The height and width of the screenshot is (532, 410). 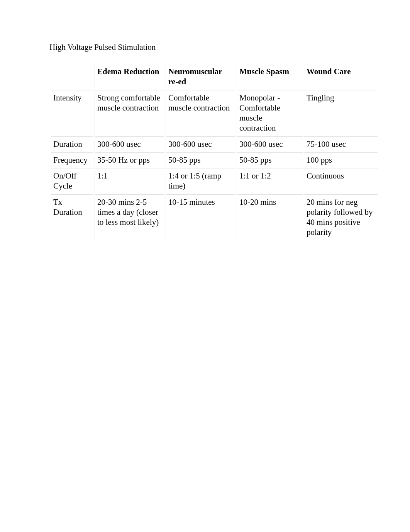 I want to click on table-cell: 35-50 Hz or pps, so click(x=130, y=160).